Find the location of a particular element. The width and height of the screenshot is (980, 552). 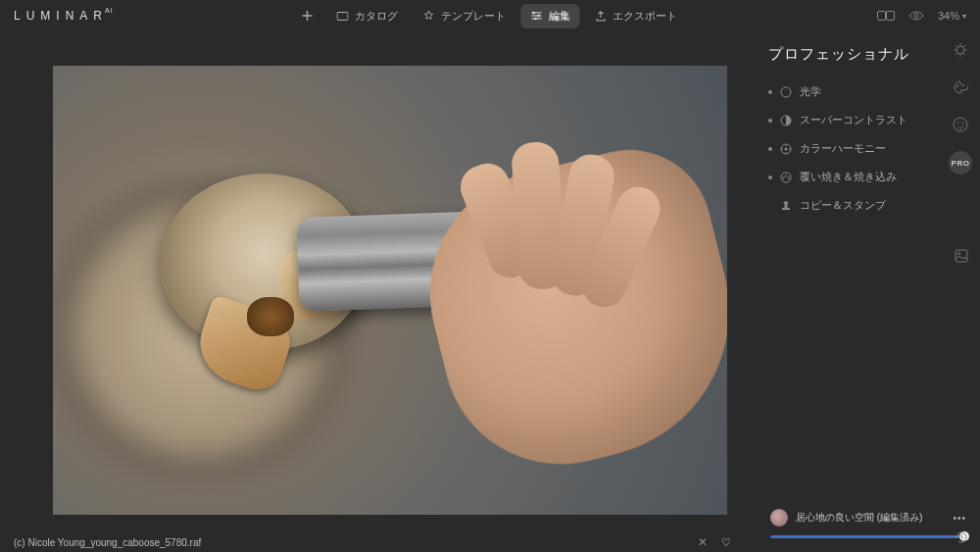

harmony-icon is located at coordinates (786, 149).